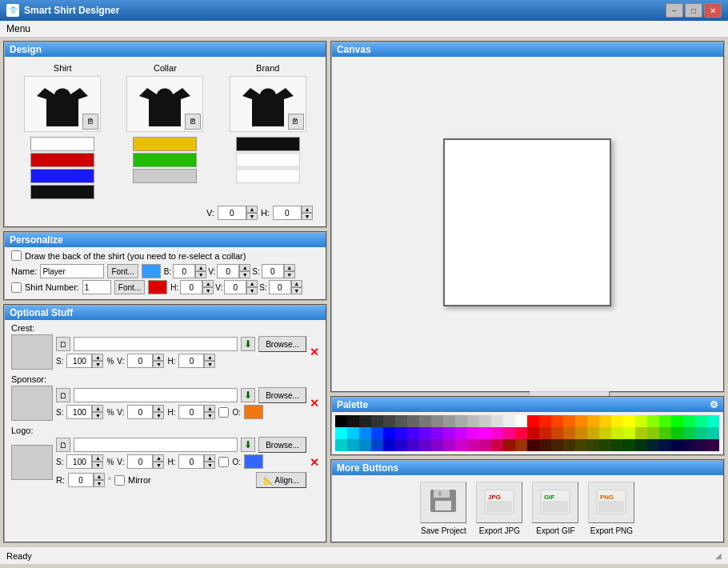  I want to click on b-up: ▲, so click(201, 267).